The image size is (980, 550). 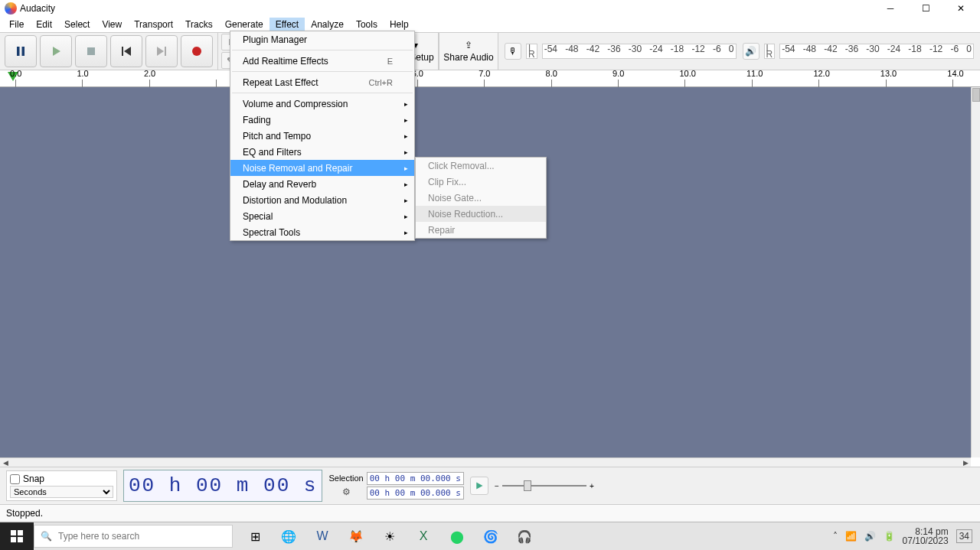 What do you see at coordinates (287, 24) in the screenshot?
I see `menu-effect: Effect` at bounding box center [287, 24].